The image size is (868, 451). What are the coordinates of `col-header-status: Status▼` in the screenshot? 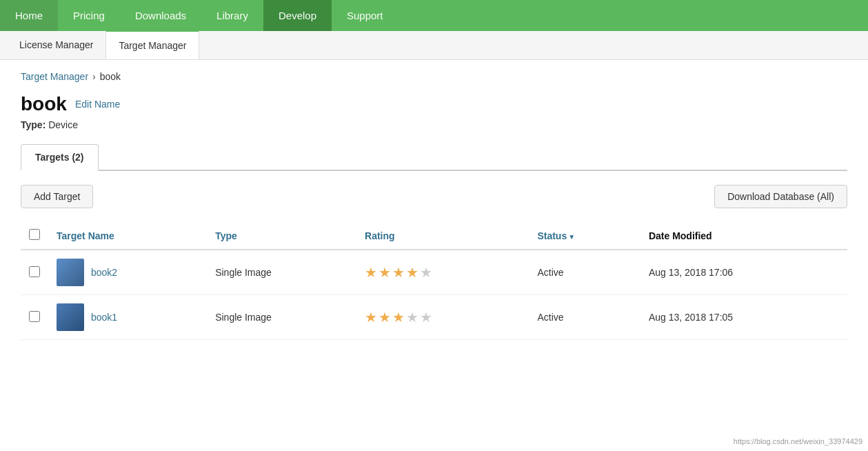 It's located at (585, 236).